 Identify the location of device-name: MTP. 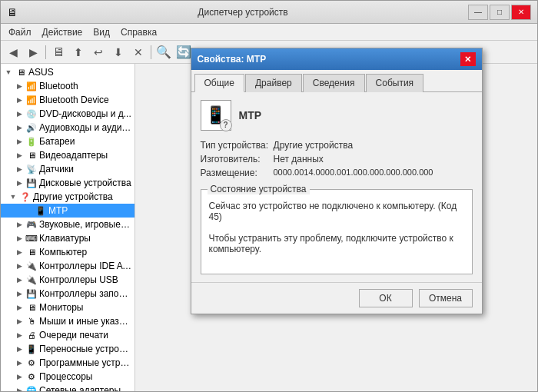
(251, 115).